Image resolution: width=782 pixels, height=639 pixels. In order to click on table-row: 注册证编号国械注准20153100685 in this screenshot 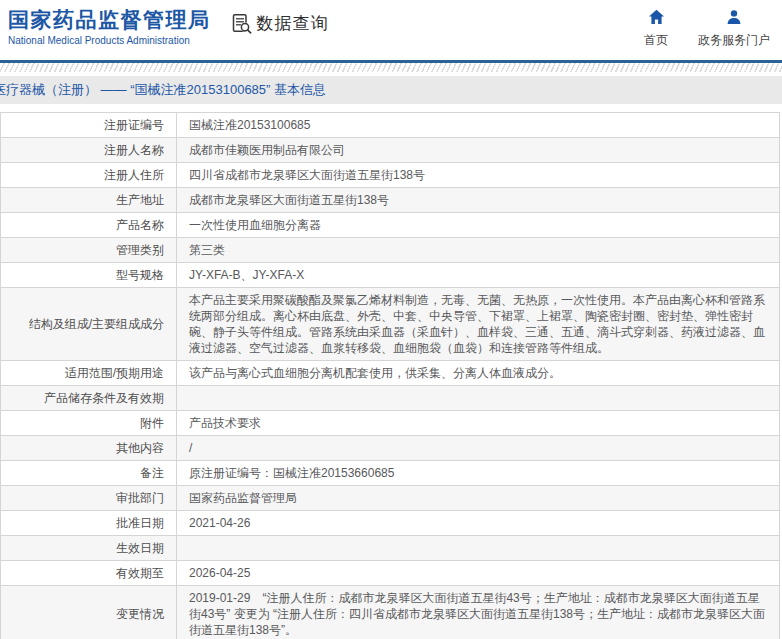, I will do `click(390, 126)`.